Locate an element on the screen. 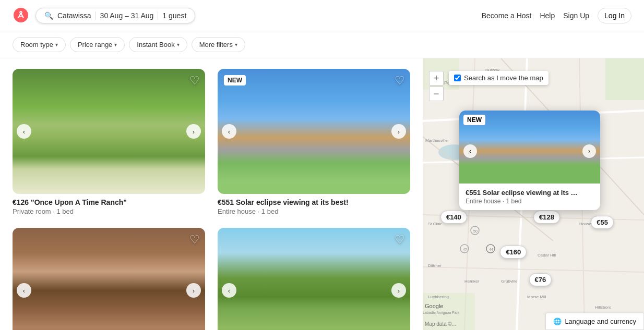 The width and height of the screenshot is (644, 330). header: 🔍 Catawissa 30 Aug – 31 Aug 1 guest Beco… is located at coordinates (322, 16).